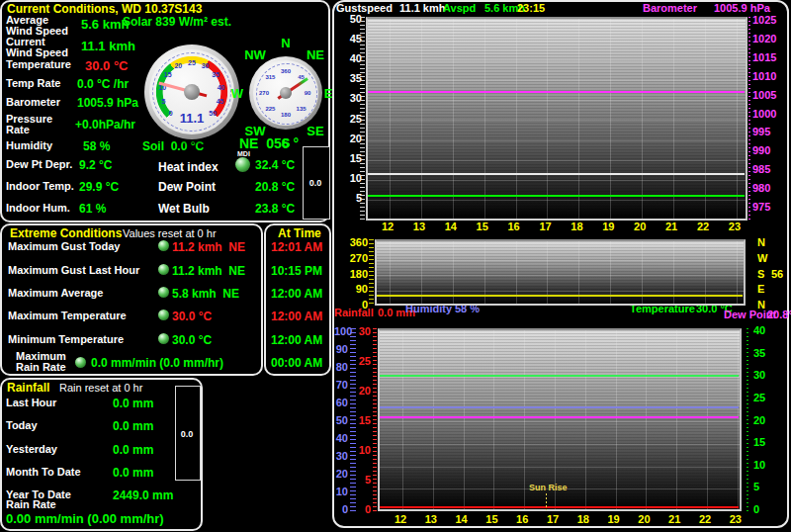  What do you see at coordinates (341, 332) in the screenshot?
I see `temp-hum-rain-chart-ytick: 100` at bounding box center [341, 332].